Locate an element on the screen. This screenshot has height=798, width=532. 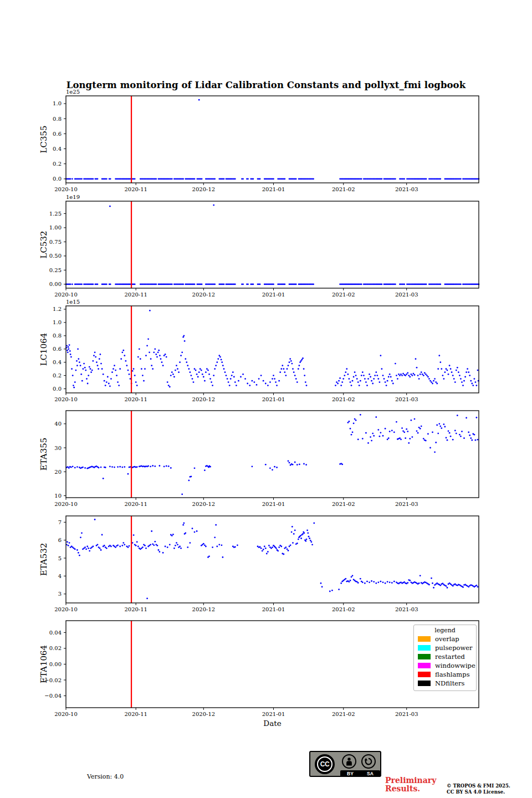
x-tick-label: 2021-01 is located at coordinates (274, 504).